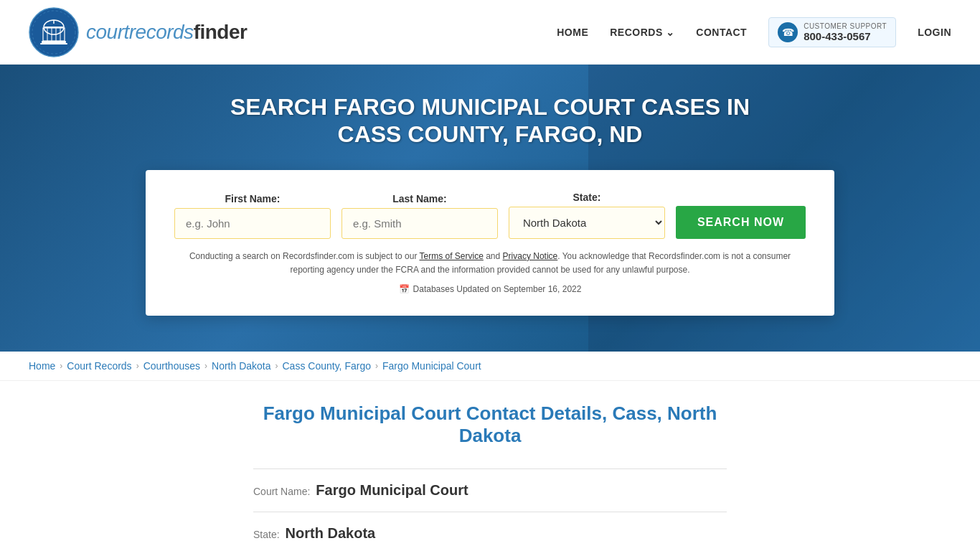 This screenshot has width=980, height=551. I want to click on search-fields: First Name: Last Name: State: Alabama Al…, so click(490, 215).